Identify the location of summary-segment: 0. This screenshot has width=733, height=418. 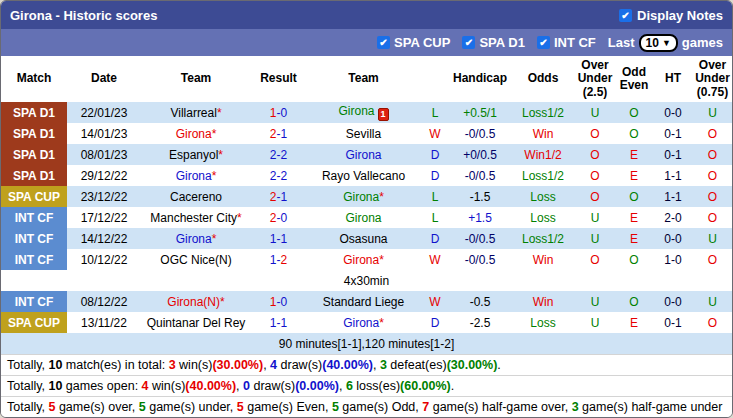
(246, 386).